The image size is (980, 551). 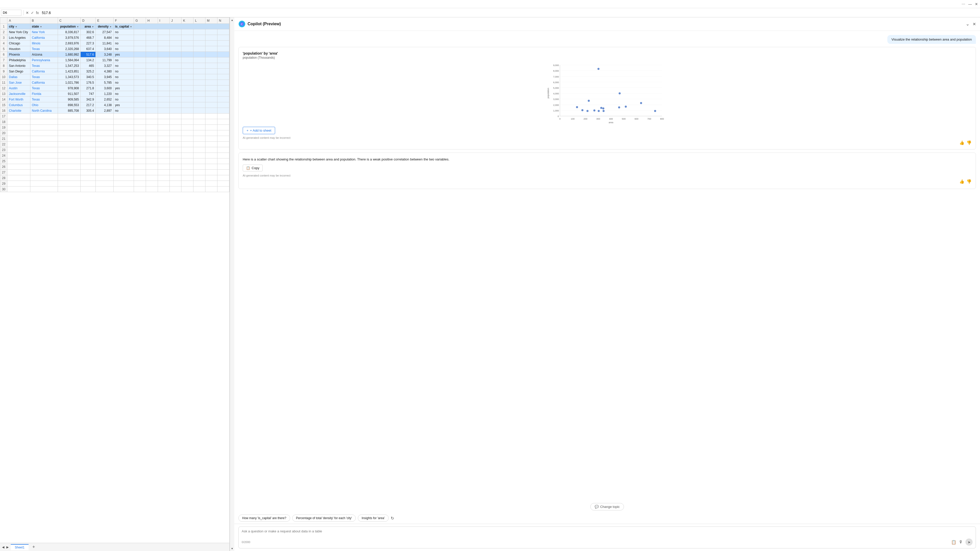 What do you see at coordinates (19, 49) in the screenshot?
I see `cell-A5: Houston` at bounding box center [19, 49].